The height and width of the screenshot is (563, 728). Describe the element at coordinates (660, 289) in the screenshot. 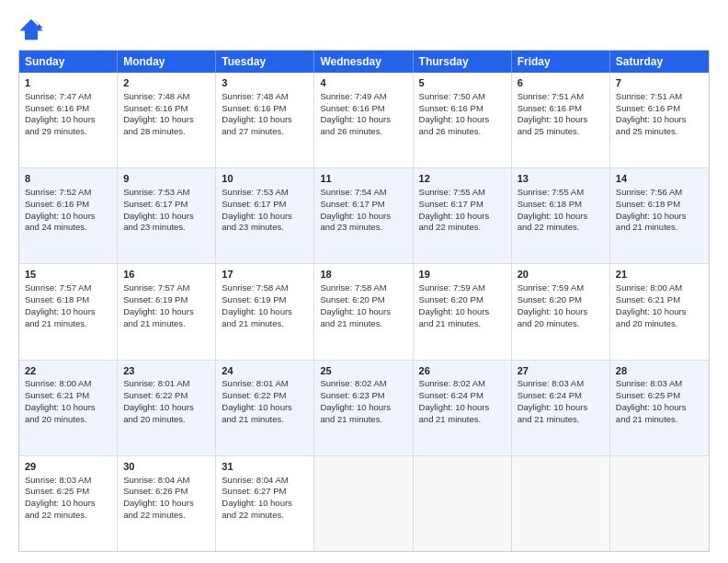

I see `day-info-line: Sunrise: 8:00 AM` at that location.